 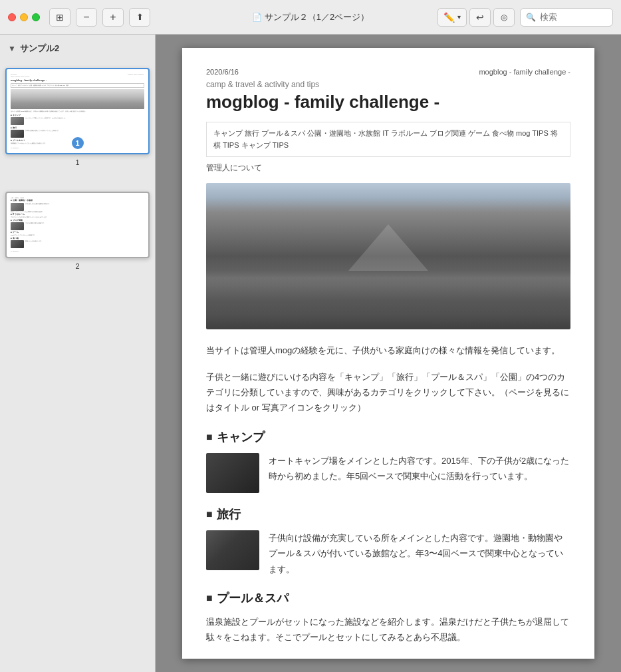 What do you see at coordinates (388, 168) in the screenshot?
I see `doc-admin-link: 管理人について` at bounding box center [388, 168].